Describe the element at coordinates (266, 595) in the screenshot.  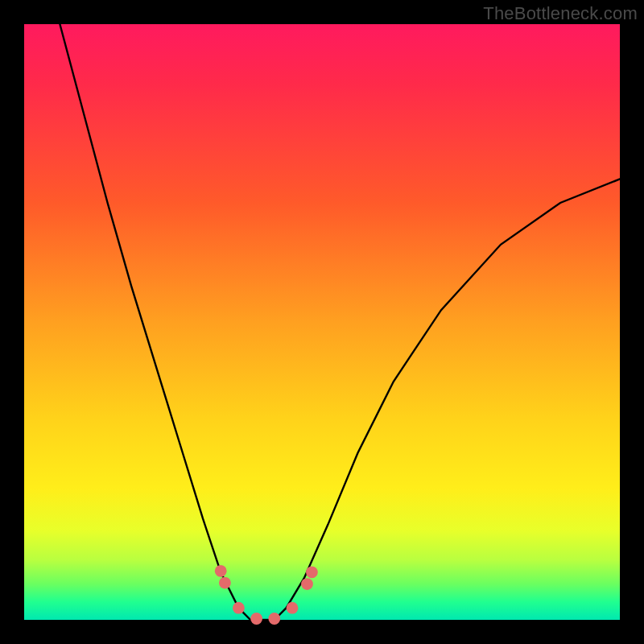
I see `curve-markers` at that location.